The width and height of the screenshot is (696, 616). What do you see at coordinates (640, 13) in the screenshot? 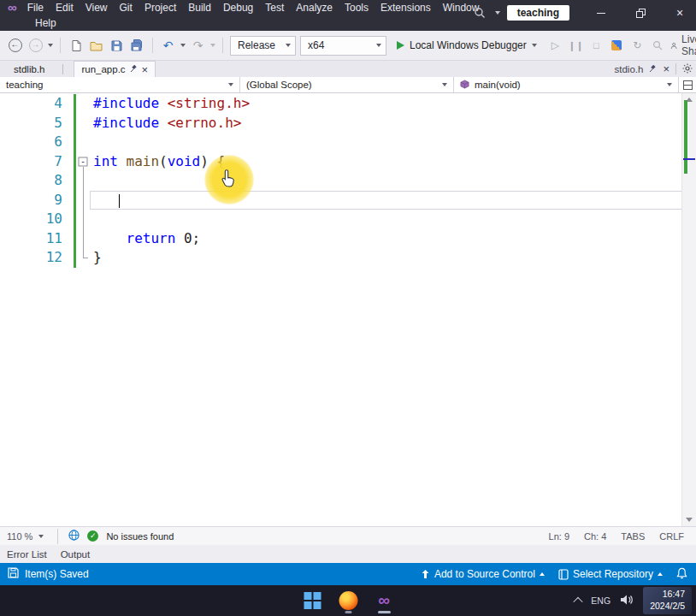
I see `restore-button` at bounding box center [640, 13].